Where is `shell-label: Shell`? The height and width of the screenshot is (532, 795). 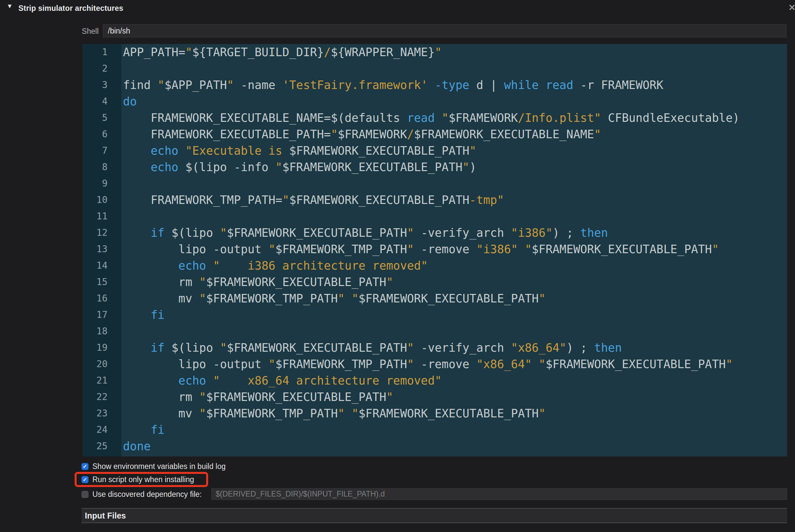 shell-label: Shell is located at coordinates (75, 31).